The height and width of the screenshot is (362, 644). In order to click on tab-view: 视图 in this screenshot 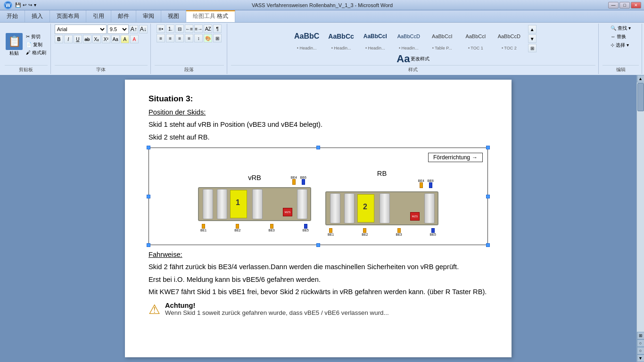, I will do `click(173, 16)`.